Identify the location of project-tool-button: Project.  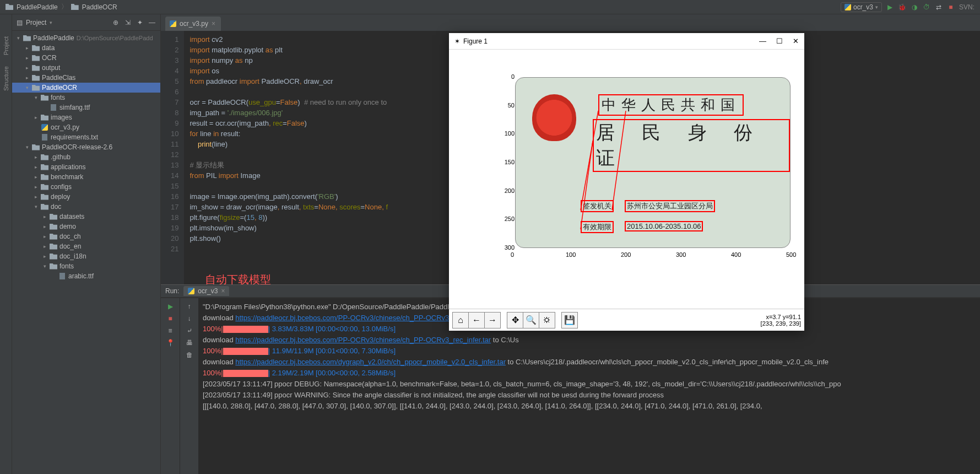
(6, 46).